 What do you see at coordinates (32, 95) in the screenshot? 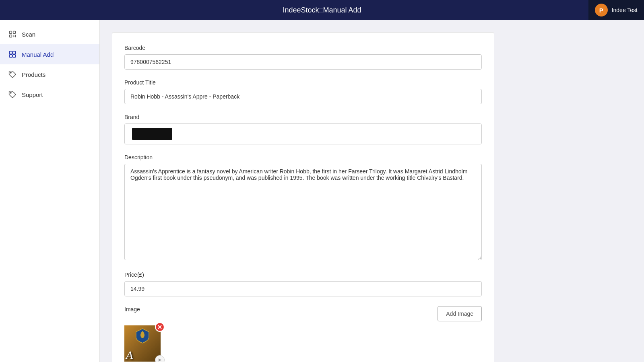
I see `sidebar-item-support-label: Support` at bounding box center [32, 95].